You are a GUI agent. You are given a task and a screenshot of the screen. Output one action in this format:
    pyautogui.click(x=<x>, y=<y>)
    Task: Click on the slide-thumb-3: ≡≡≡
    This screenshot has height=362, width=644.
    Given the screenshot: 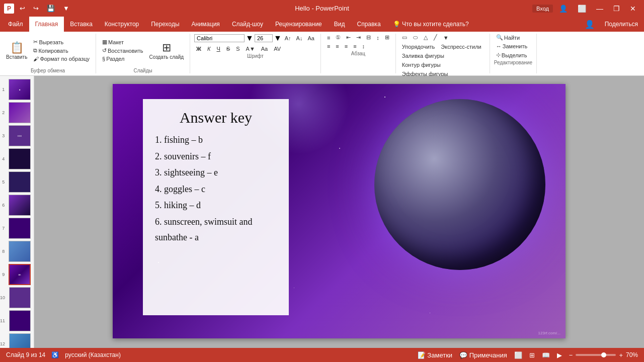 What is the action you would take?
    pyautogui.click(x=20, y=136)
    